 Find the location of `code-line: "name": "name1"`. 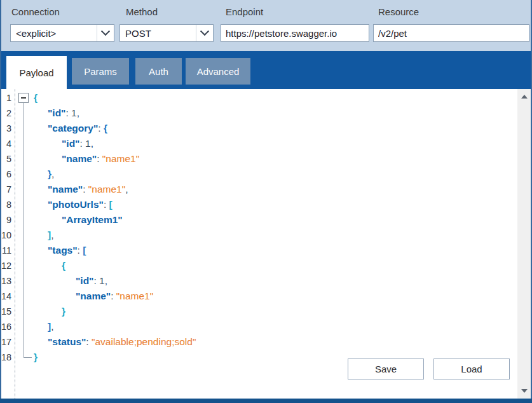

code-line: "name": "name1" is located at coordinates (266, 159).